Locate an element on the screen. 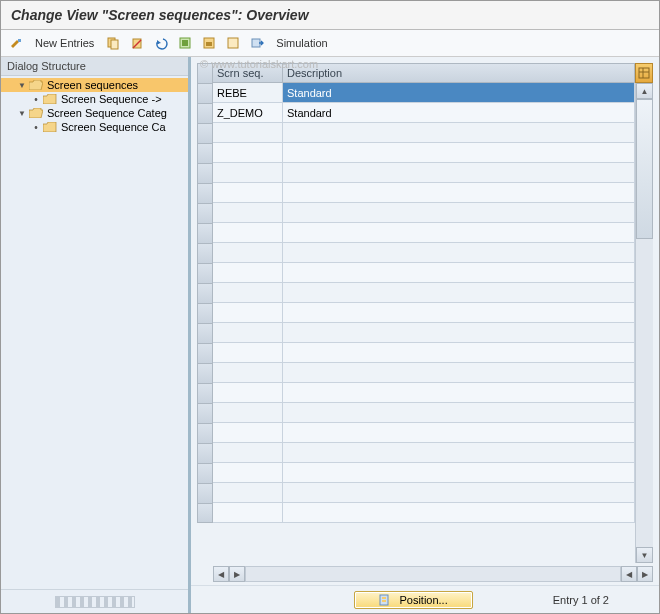 The width and height of the screenshot is (660, 614). tree-item: ▼Screen Sequence Categ is located at coordinates (94, 113).